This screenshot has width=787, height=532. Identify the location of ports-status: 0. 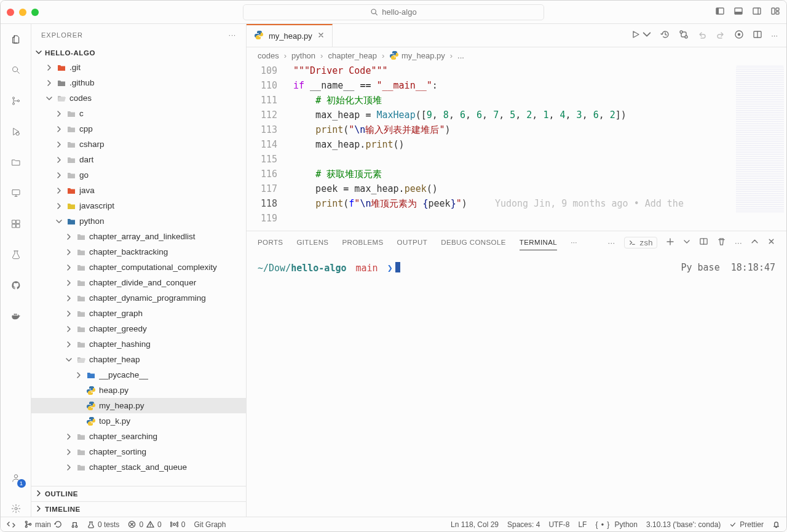
(178, 525).